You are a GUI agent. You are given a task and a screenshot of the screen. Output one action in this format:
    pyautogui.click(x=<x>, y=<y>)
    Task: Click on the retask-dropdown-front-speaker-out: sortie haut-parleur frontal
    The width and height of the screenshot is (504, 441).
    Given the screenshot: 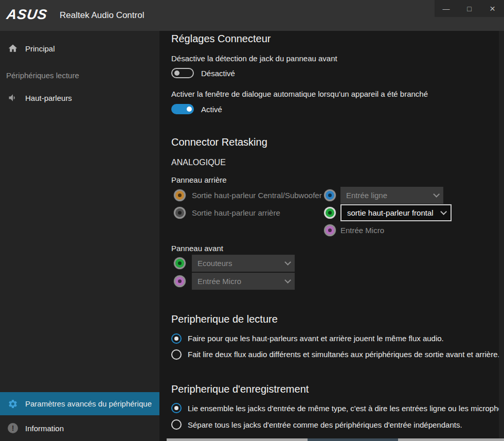 What is the action you would take?
    pyautogui.click(x=396, y=213)
    